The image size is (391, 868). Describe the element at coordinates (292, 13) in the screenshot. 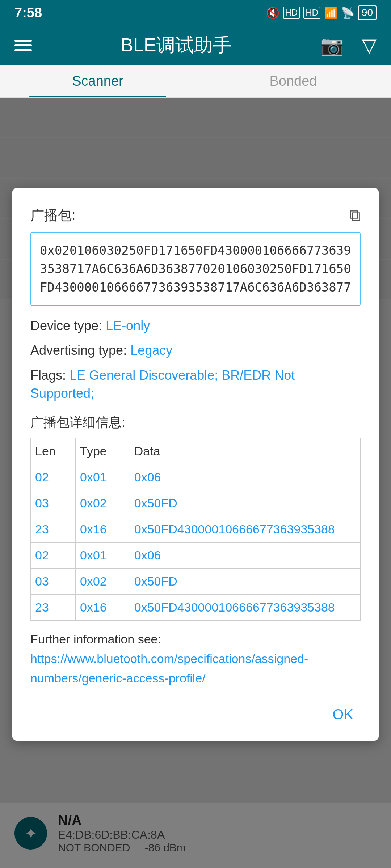

I see `hd-icon: HD` at that location.